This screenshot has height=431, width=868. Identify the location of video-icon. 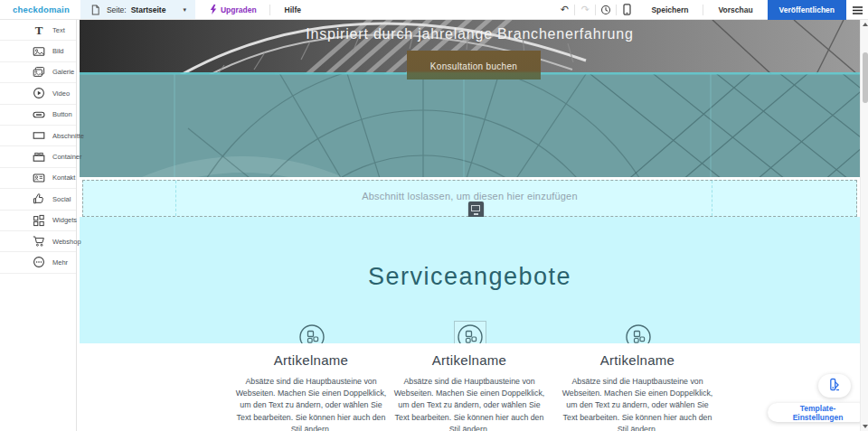
(39, 93).